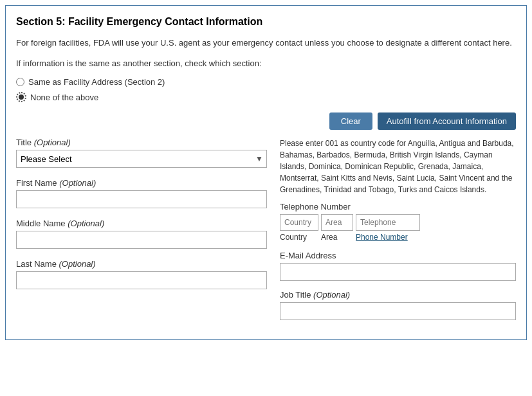 The height and width of the screenshot is (396, 532). What do you see at coordinates (299, 222) in the screenshot?
I see `tel-country-input` at bounding box center [299, 222].